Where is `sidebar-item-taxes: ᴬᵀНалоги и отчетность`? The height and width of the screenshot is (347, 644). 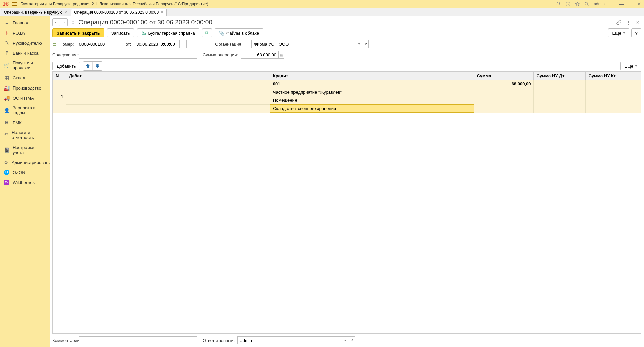
sidebar-item-taxes: ᴬᵀНалоги и отчетность is located at coordinates (25, 135).